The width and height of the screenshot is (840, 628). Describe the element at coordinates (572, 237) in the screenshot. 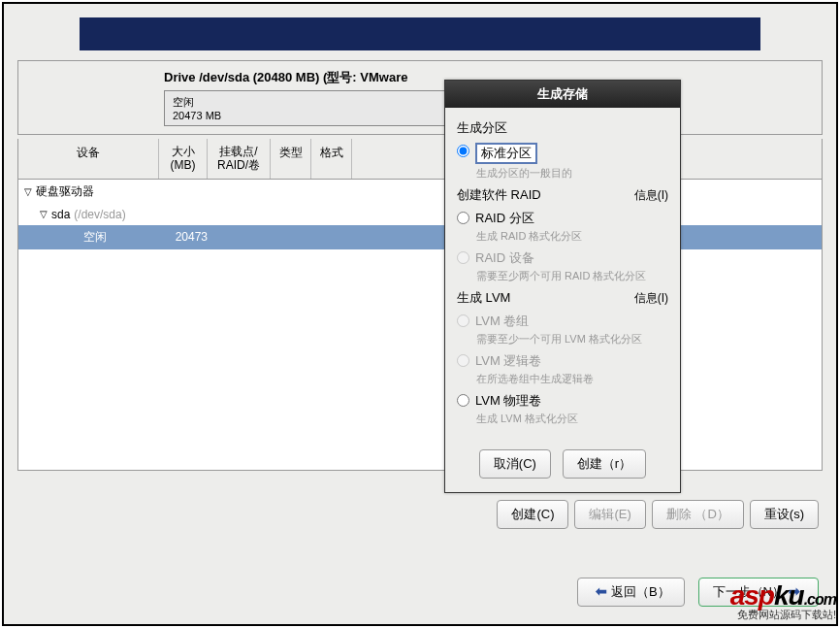

I see `sub-raid-part: 生成 RAID 格式化分区` at that location.